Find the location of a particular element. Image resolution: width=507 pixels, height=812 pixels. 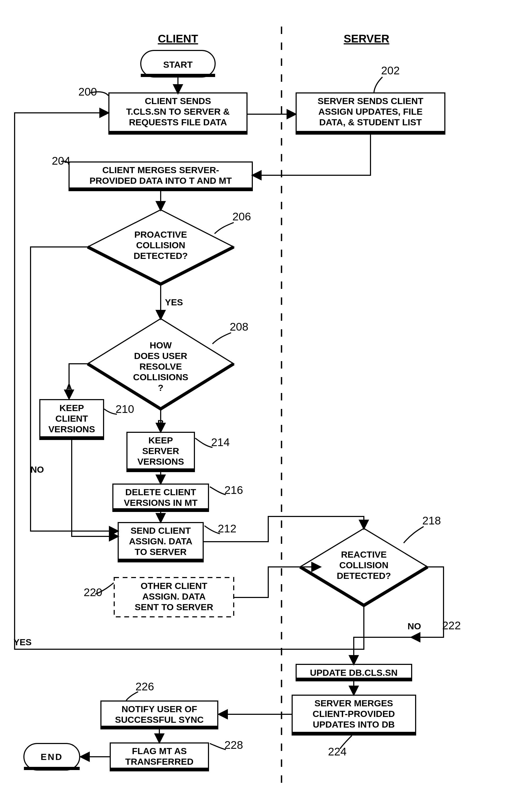

edge-208-a is located at coordinates (78, 381).